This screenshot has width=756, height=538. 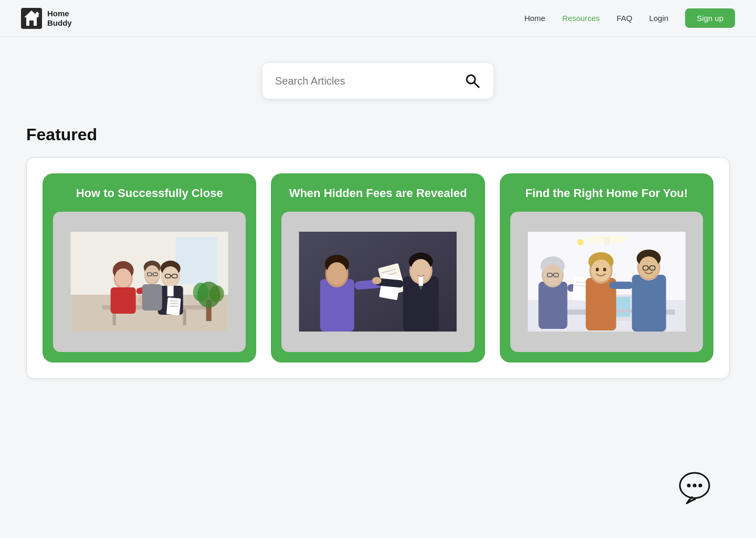 What do you see at coordinates (710, 18) in the screenshot?
I see `signup-button: Sign up` at bounding box center [710, 18].